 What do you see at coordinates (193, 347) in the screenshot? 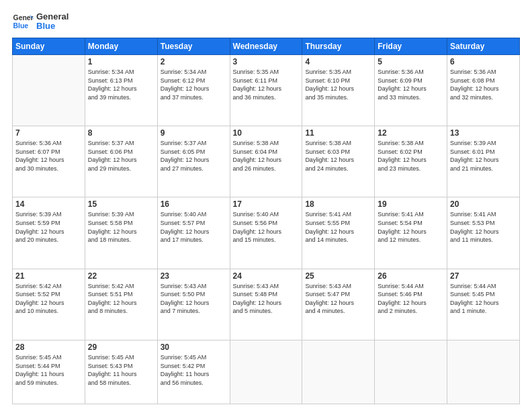
I see `day-number: 30` at bounding box center [193, 347].